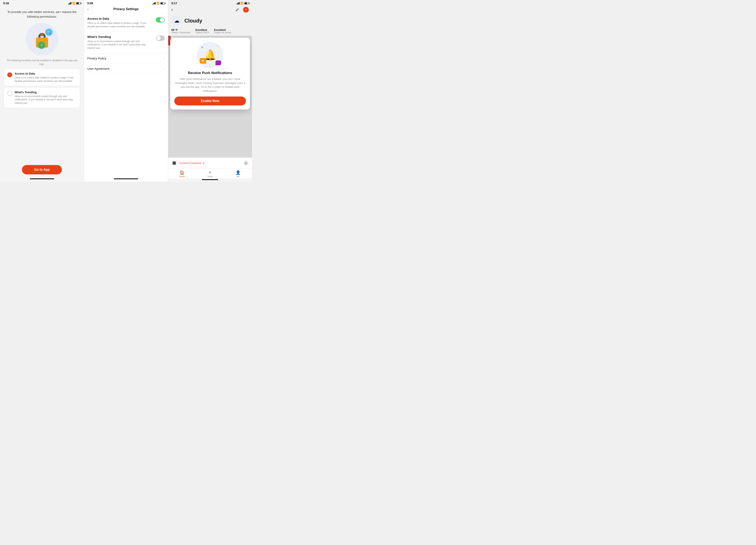 The image size is (756, 545). Describe the element at coordinates (174, 3) in the screenshot. I see `time-3: 5:17` at that location.